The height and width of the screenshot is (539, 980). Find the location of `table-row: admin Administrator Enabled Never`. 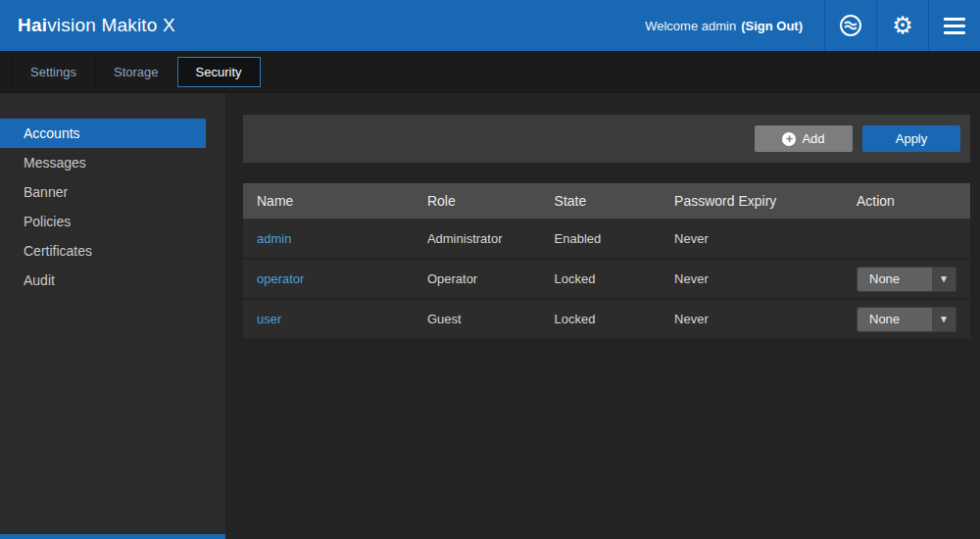

table-row: admin Administrator Enabled Never is located at coordinates (607, 239).